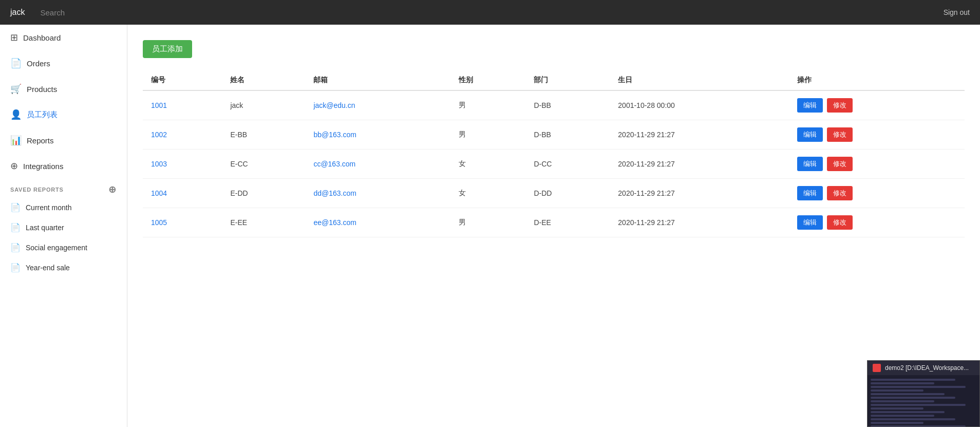  Describe the element at coordinates (64, 38) in the screenshot. I see `sidebar-item-dashboard: ⊞ Dashboard` at that location.